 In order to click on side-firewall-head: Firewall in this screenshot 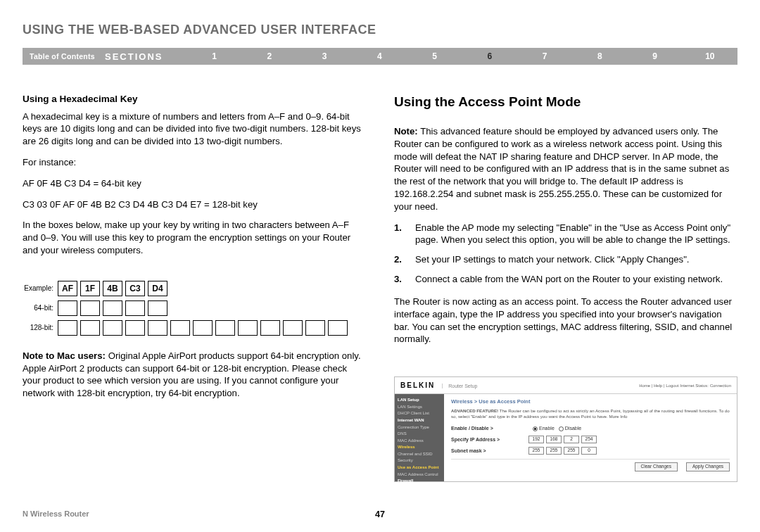, I will do `click(419, 481)`.